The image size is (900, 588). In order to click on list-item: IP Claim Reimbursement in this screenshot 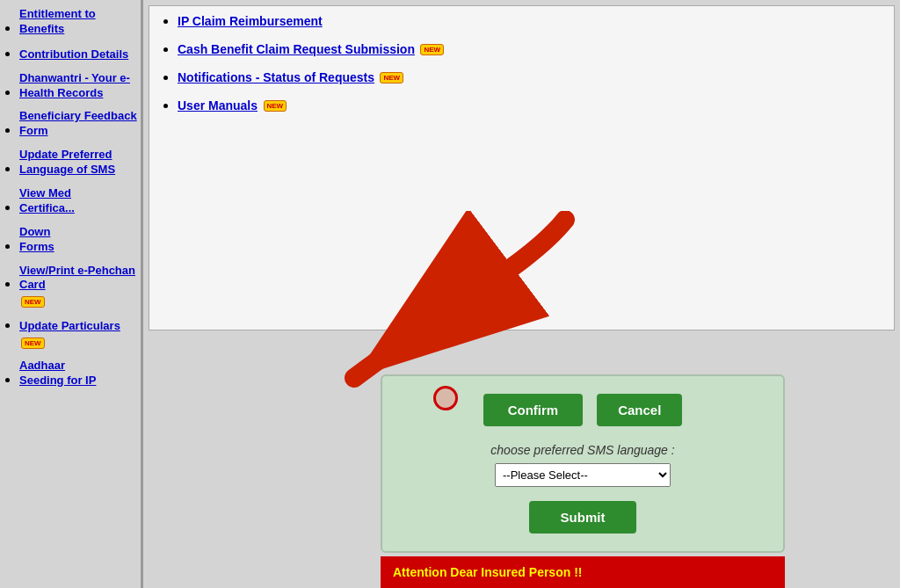, I will do `click(531, 21)`.